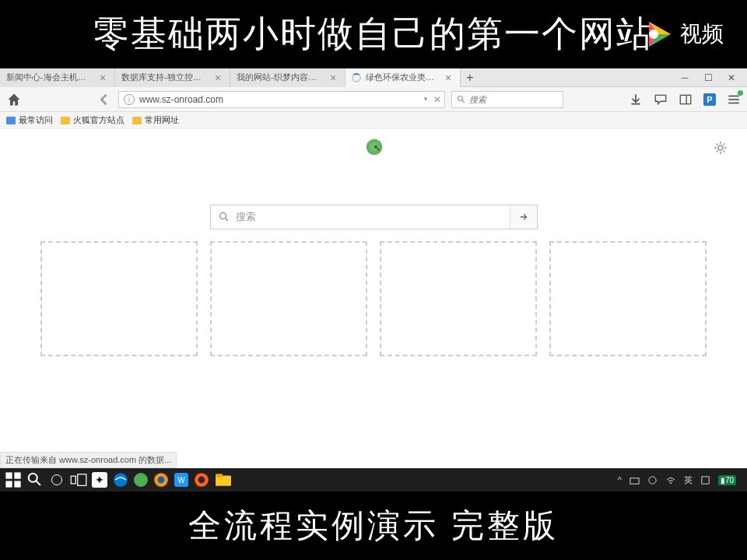 This screenshot has width=747, height=560. Describe the element at coordinates (223, 480) in the screenshot. I see `explorer-icon` at that location.